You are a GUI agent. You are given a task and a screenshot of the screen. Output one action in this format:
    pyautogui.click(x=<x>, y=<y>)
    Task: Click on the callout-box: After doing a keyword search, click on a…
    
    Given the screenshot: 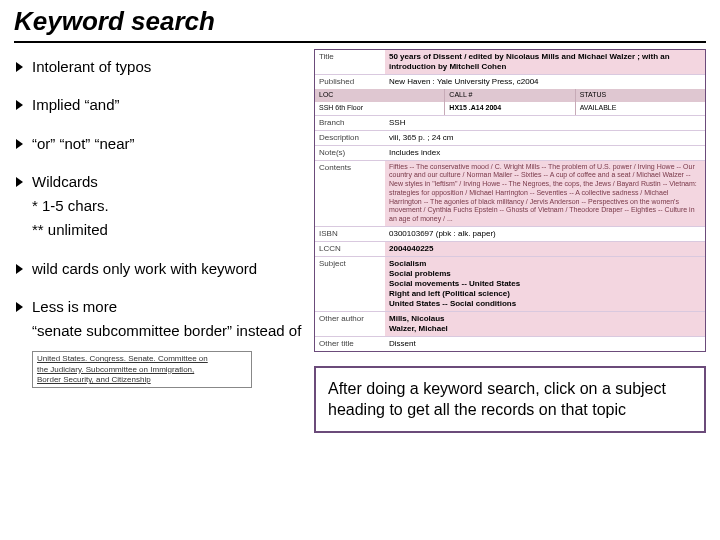 What is the action you would take?
    pyautogui.click(x=510, y=400)
    